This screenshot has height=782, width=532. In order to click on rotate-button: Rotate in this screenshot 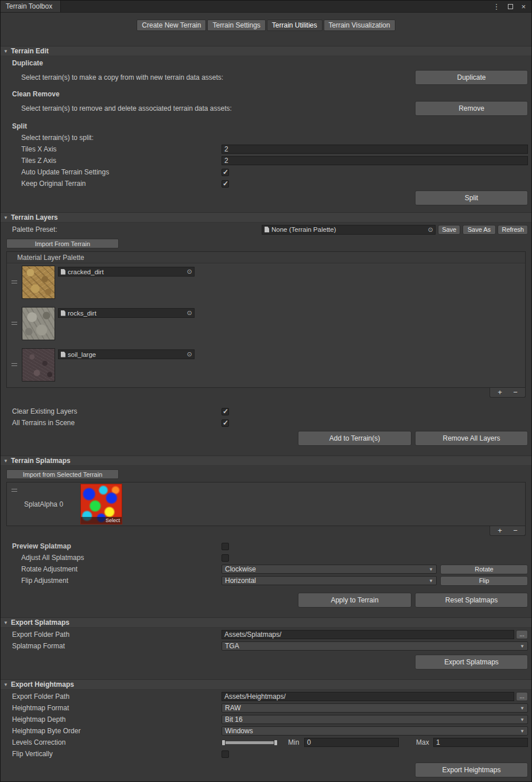, I will do `click(484, 569)`.